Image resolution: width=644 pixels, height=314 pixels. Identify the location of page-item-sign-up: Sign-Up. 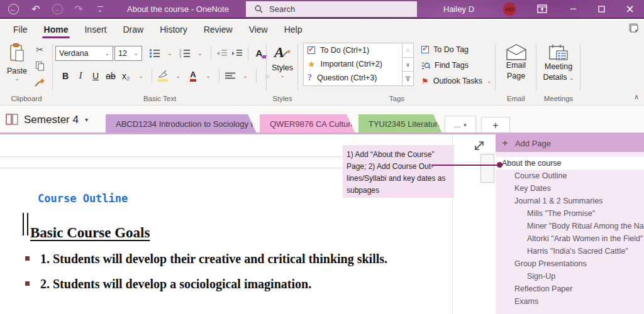
(570, 276).